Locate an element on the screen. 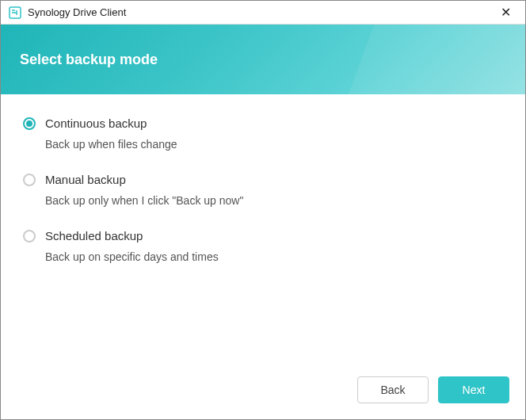  app-title: Synology Drive Client is located at coordinates (261, 13).